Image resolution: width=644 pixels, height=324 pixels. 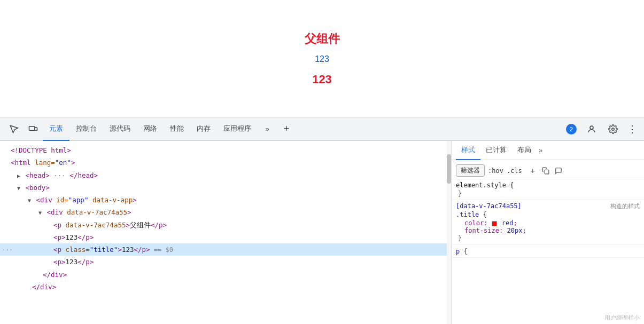 What do you see at coordinates (558, 171) in the screenshot?
I see `filter-inspect-icon` at bounding box center [558, 171].